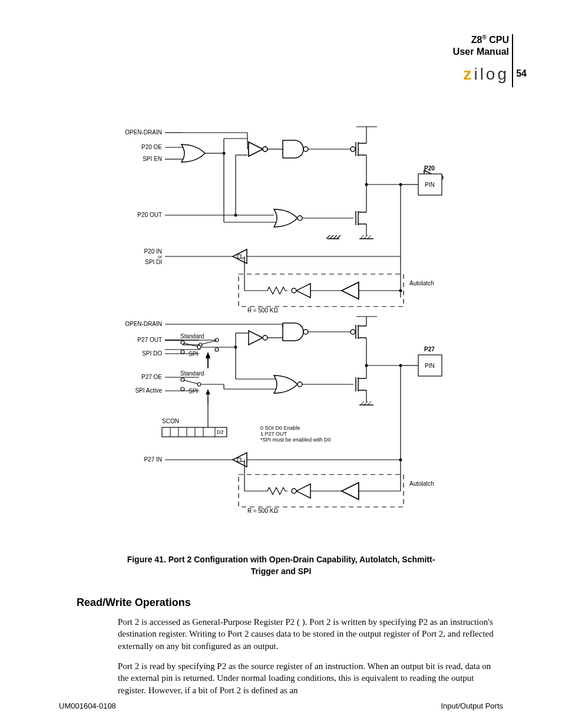 The image size is (562, 728). I want to click on lbl-spi-2: SPI, so click(193, 391).